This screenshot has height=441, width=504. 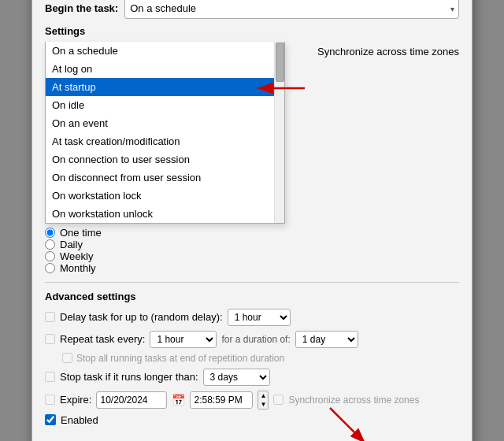 I want to click on stop-all-row: Stop all running tasks at end of repetit…, so click(x=261, y=358).